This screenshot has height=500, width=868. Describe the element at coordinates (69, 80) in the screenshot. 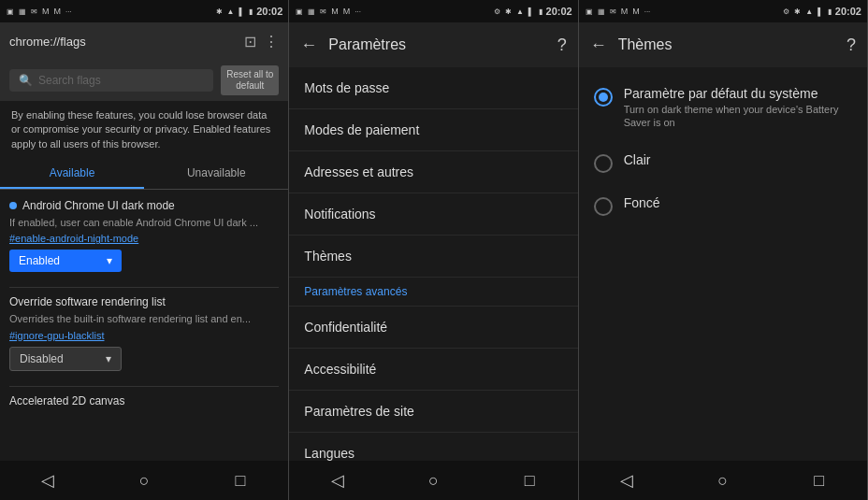

I see `search-placeholder: Search flags` at that location.